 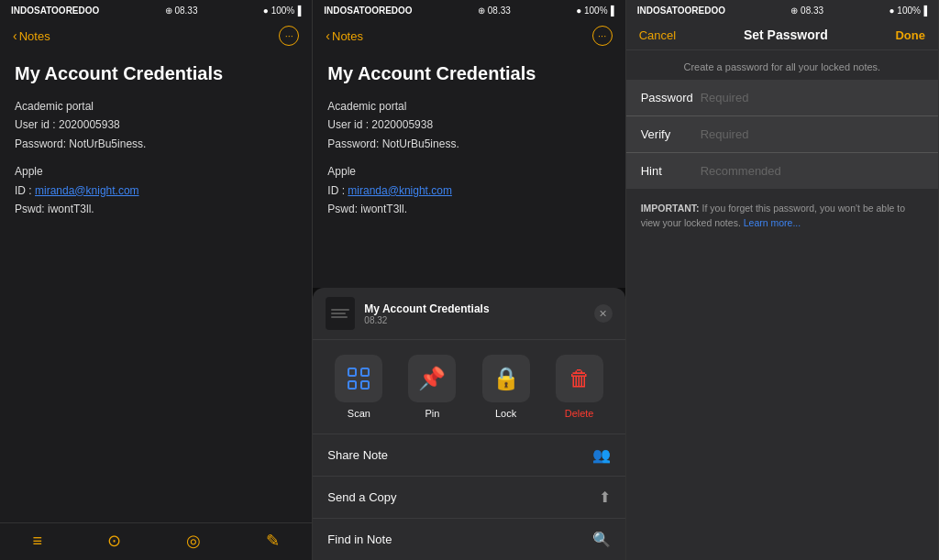 I want to click on battery-2: ● 100%▐, so click(x=594, y=11).